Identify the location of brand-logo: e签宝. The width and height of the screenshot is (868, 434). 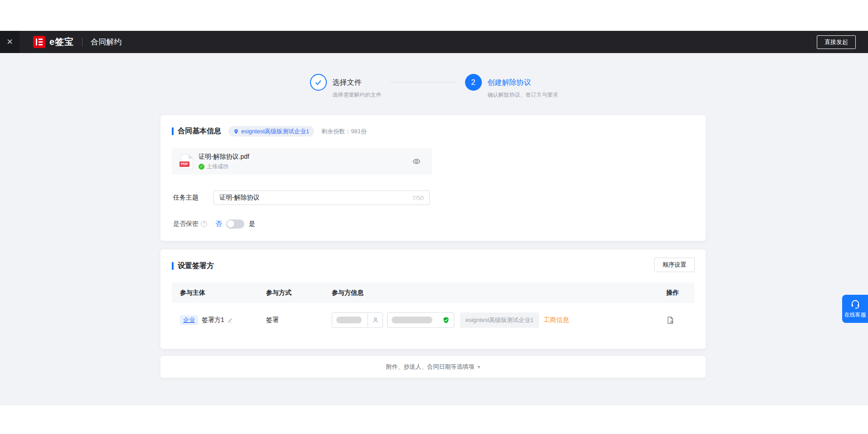
(53, 42).